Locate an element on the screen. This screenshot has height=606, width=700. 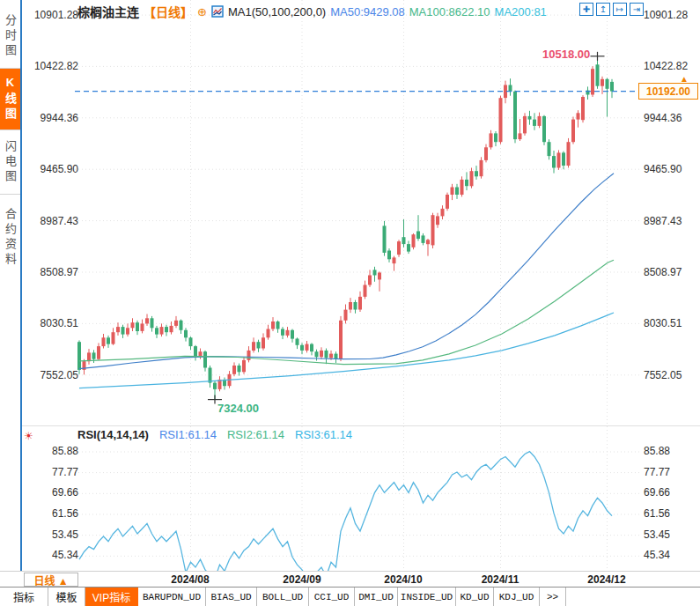
period-label: 【日线】 is located at coordinates (168, 11).